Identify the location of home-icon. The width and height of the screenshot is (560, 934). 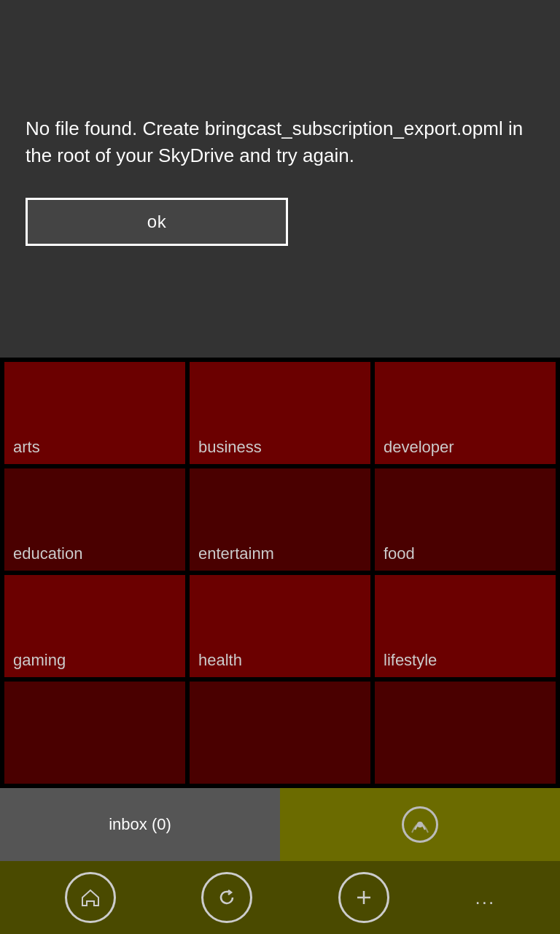
(90, 898).